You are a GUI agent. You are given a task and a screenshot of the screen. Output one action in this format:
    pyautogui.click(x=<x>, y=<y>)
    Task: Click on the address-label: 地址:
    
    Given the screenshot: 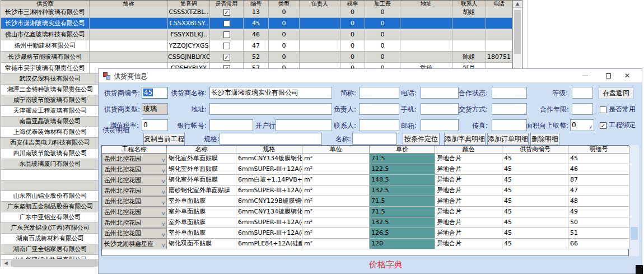 What is the action you would take?
    pyautogui.click(x=186, y=109)
    